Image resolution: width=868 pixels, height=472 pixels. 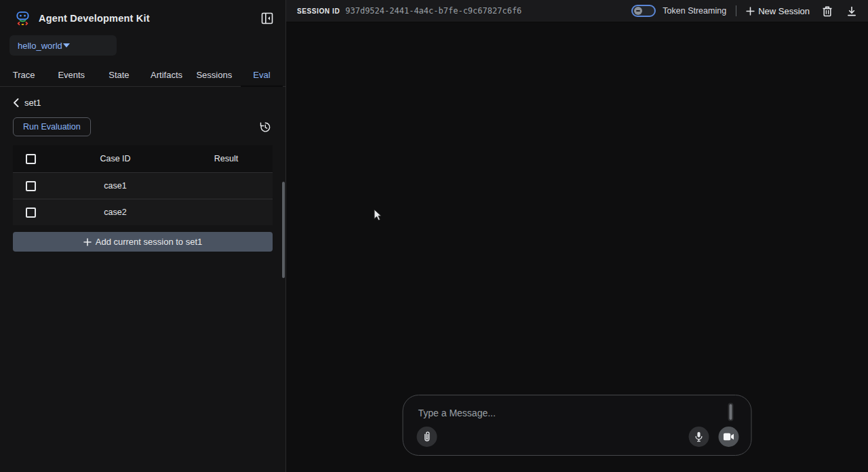 What do you see at coordinates (745, 11) in the screenshot?
I see `topbar-controls: Token Streaming New Session` at bounding box center [745, 11].